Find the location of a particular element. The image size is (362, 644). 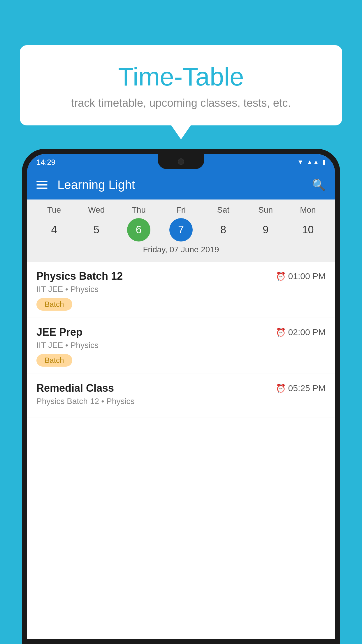

day-header-mon: Mon is located at coordinates (308, 210).